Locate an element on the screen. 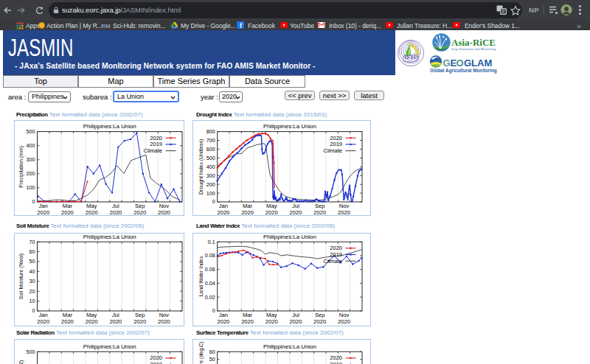 This screenshot has height=364, width=590. svg-text: Solar Radiation (W/m2) is located at coordinates (21, 363).